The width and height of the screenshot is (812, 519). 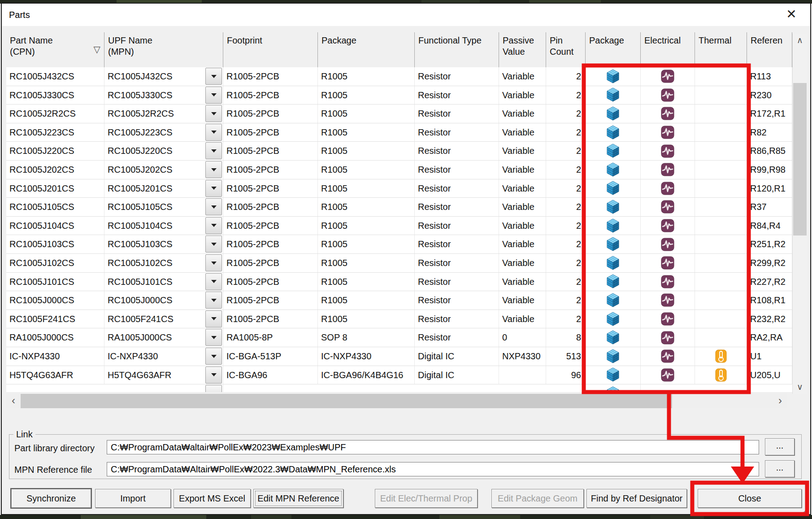 What do you see at coordinates (366, 375) in the screenshot?
I see `cell-package: IC-BGA96/K4B4G16` at bounding box center [366, 375].